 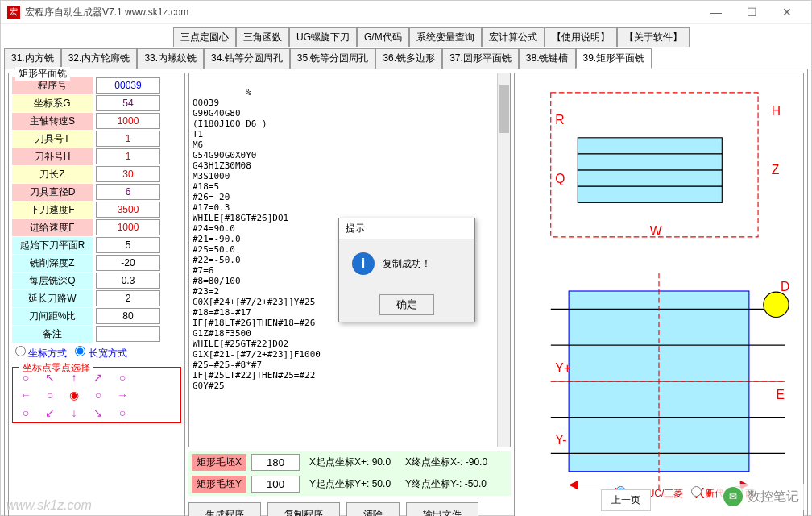 What do you see at coordinates (373, 510) in the screenshot?
I see `clear-button: 清除` at bounding box center [373, 510].